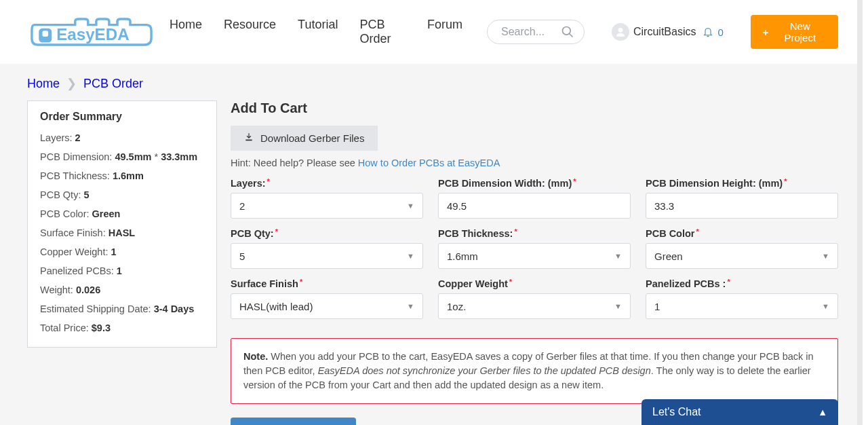 The width and height of the screenshot is (868, 425). I want to click on field-layers: Layers:* 2▼, so click(327, 198).